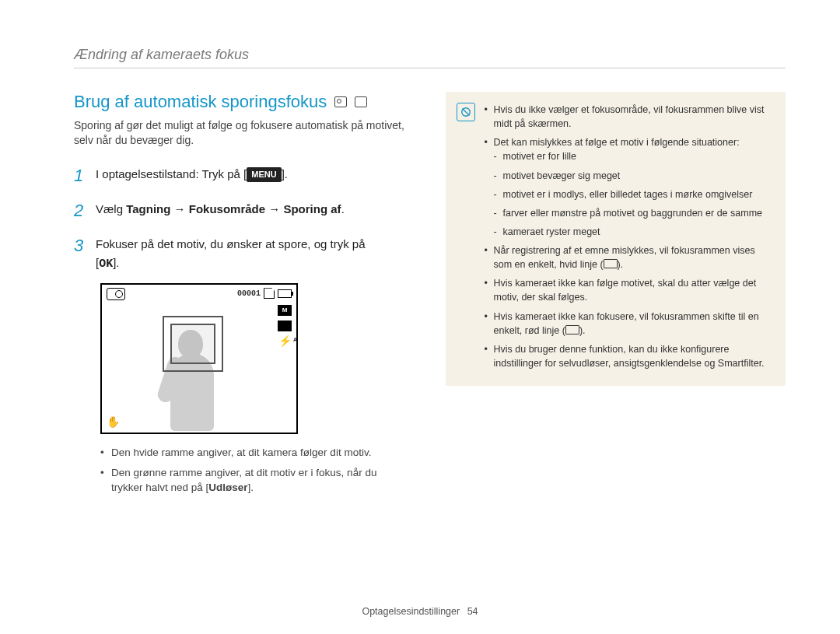  What do you see at coordinates (116, 294) in the screenshot?
I see `camera-mode-indicator-icon` at bounding box center [116, 294].